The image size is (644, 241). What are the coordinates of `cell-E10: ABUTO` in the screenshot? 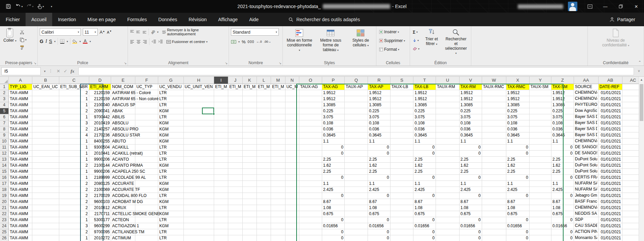 It's located at (123, 142).